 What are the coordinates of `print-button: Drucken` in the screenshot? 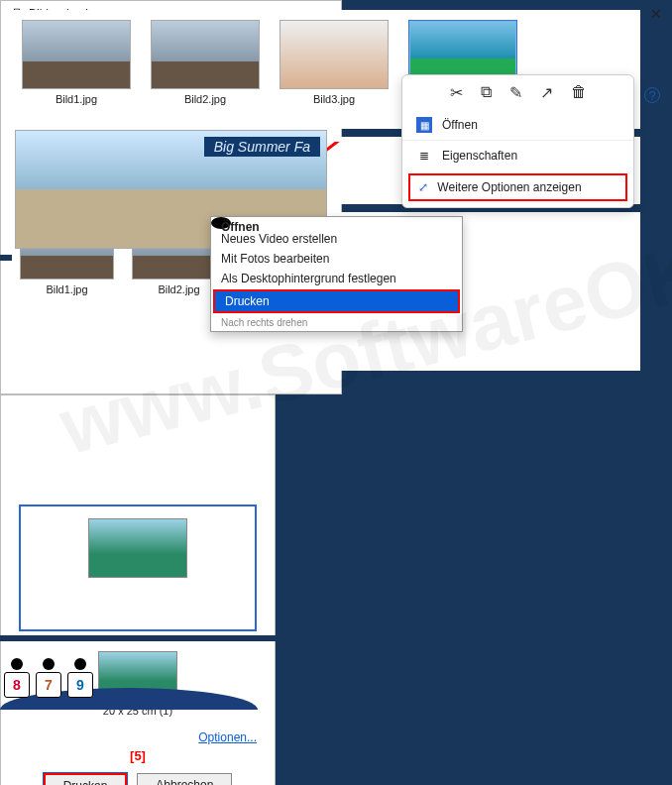 It's located at (85, 779).